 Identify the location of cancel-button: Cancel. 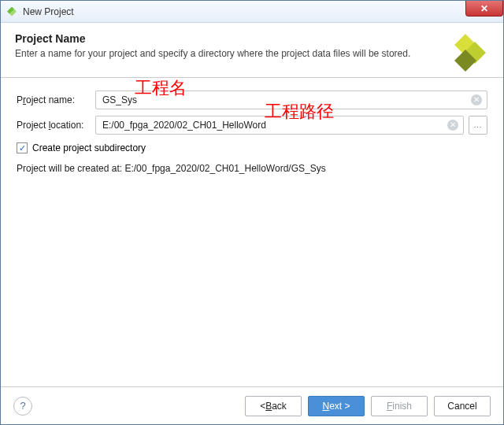
(462, 406).